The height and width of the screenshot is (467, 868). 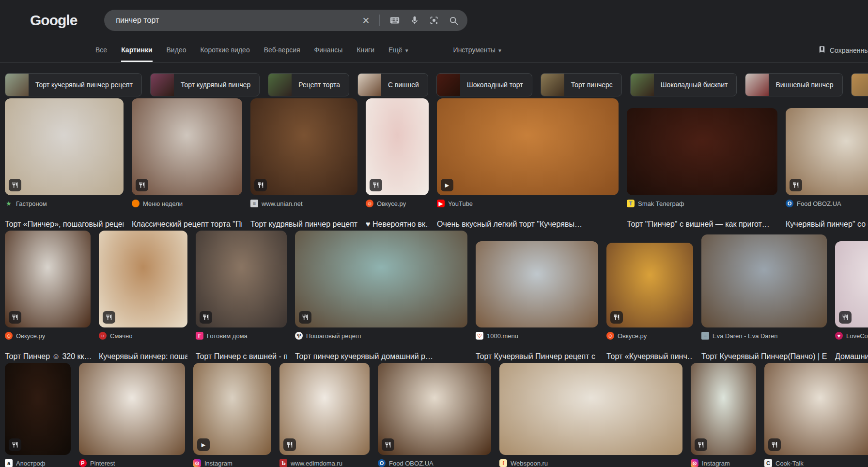 What do you see at coordinates (309, 85) in the screenshot?
I see `related-chip: Рецепт торта` at bounding box center [309, 85].